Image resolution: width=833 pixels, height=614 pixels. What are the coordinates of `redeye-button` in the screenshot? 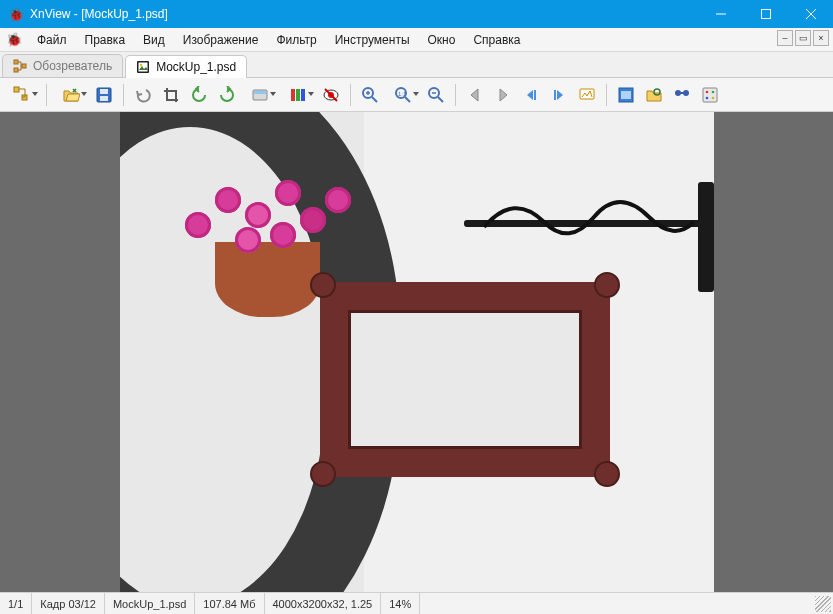 It's located at (331, 95).